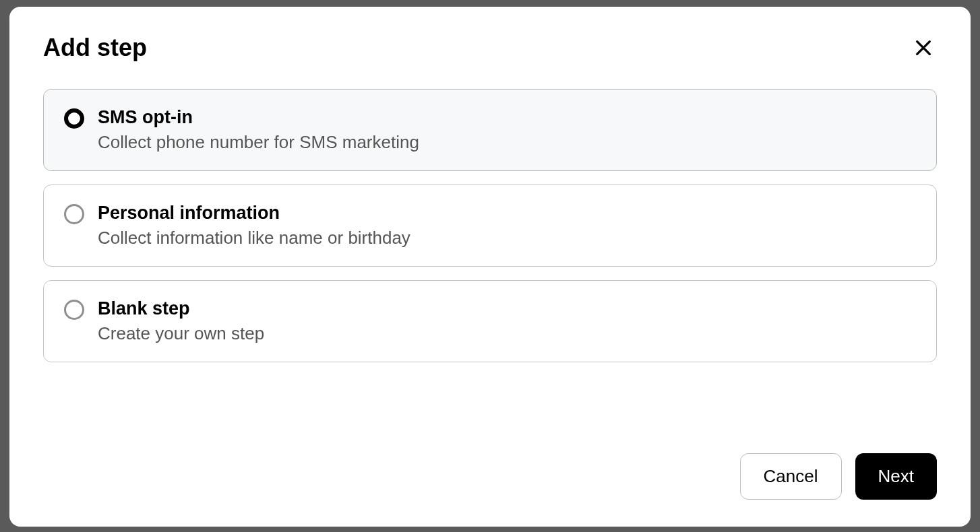 The image size is (980, 532). I want to click on option-title: Blank step, so click(181, 308).